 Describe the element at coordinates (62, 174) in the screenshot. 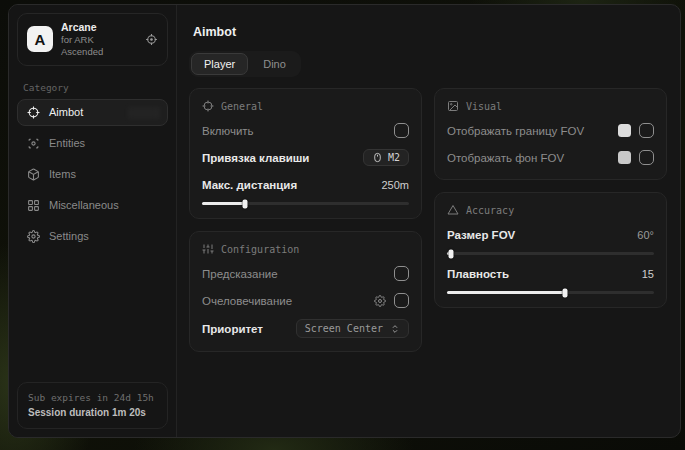

I see `sidebar-item-label: Items` at that location.